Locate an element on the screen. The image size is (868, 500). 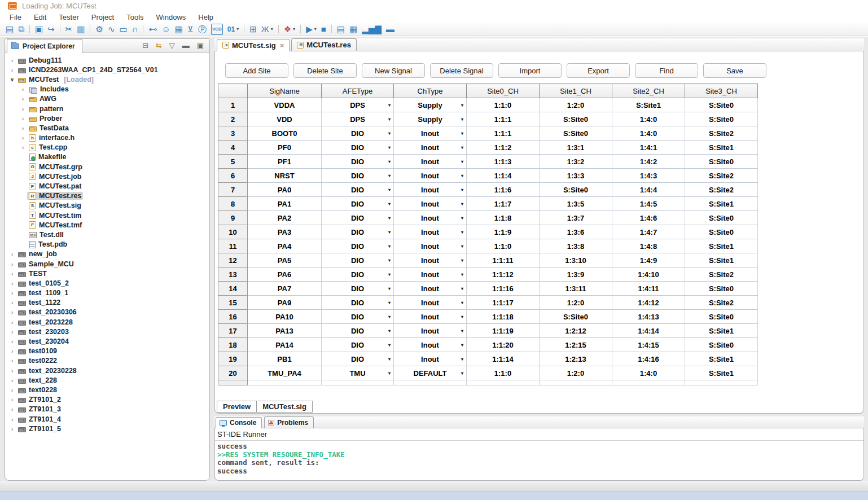
run-icon: ▶▾ is located at coordinates (312, 29).